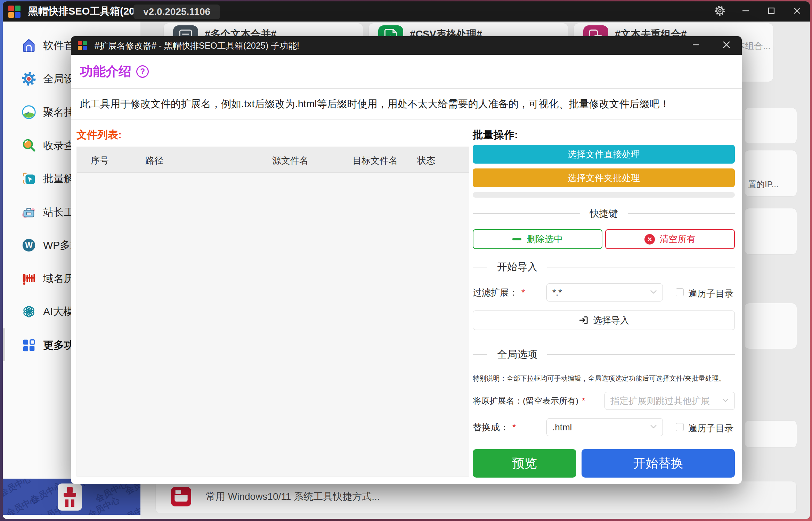 The width and height of the screenshot is (812, 521). I want to click on recurse-subdirs-checkbox, so click(680, 292).